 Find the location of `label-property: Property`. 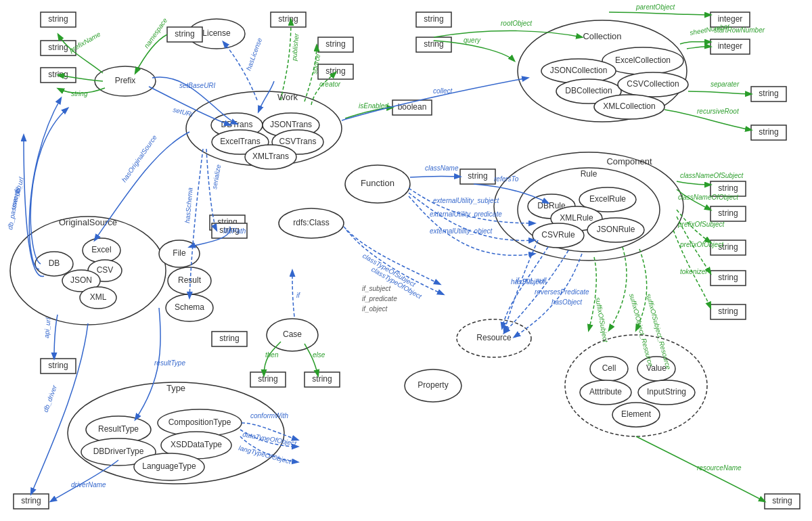

label-property: Property is located at coordinates (433, 385).